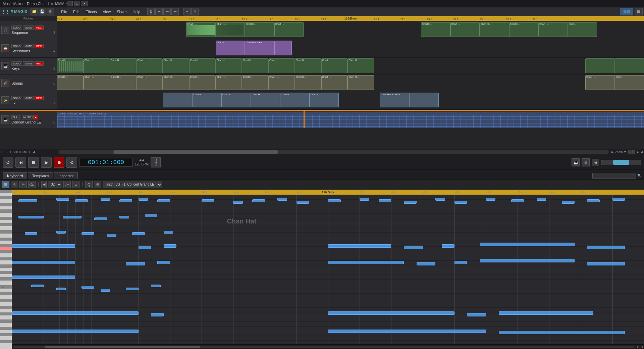 The height and width of the screenshot is (349, 644). I want to click on clip-piano-main: Concert Grand LE - MIDI → Concert Grand …, so click(351, 120).